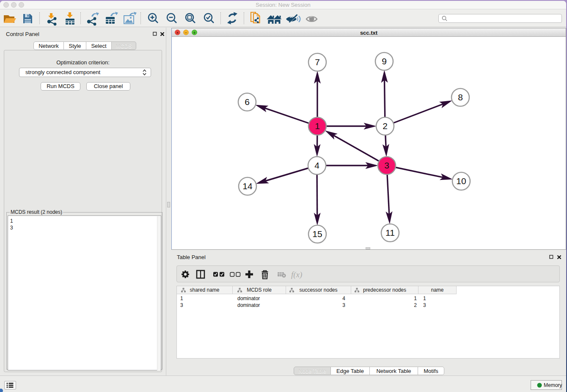 This screenshot has height=392, width=567. What do you see at coordinates (317, 62) in the screenshot?
I see `svg-text: 7` at bounding box center [317, 62].